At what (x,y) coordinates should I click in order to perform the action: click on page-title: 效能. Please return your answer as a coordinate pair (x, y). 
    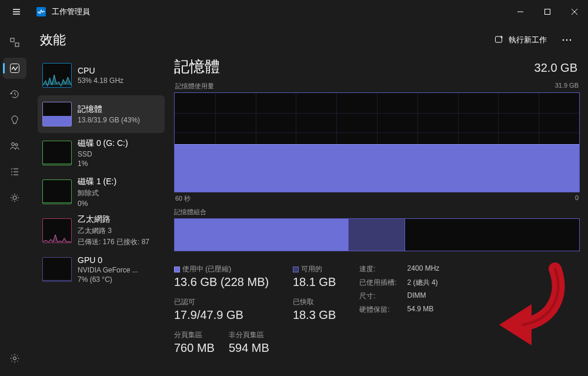
    Looking at the image, I should click on (53, 40).